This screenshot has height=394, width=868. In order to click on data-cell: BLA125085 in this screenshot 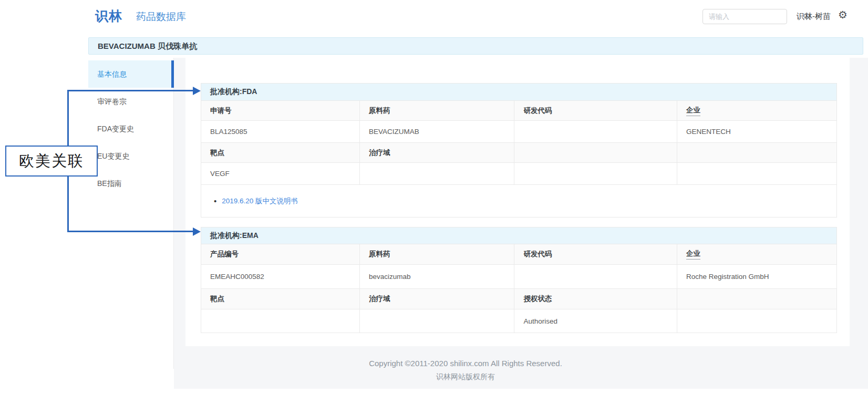, I will do `click(281, 131)`.